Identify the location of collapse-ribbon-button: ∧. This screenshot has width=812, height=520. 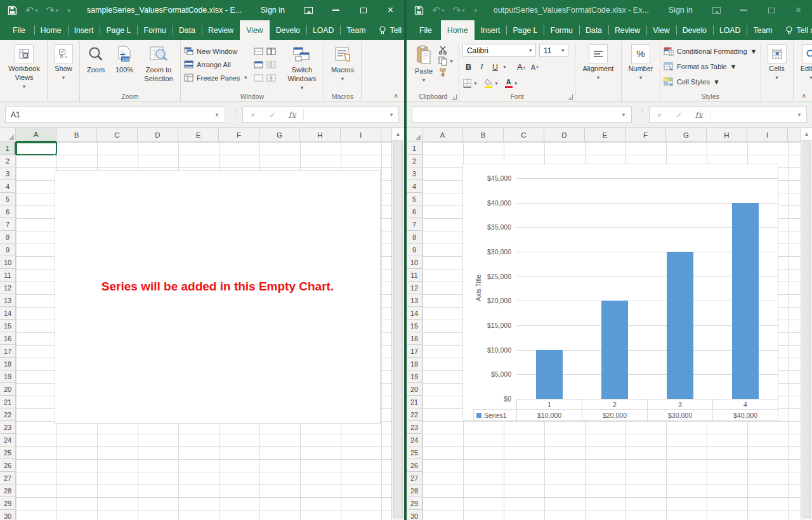
(396, 95).